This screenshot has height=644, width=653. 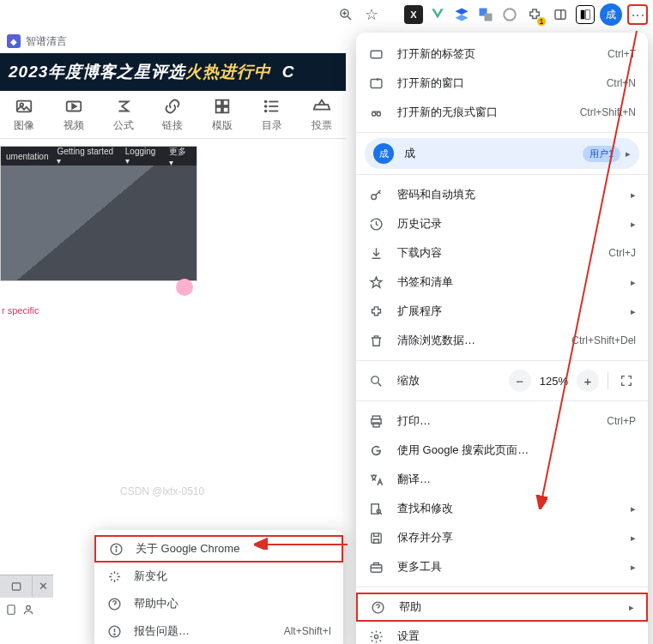 What do you see at coordinates (638, 15) in the screenshot?
I see `kebab-menu-icon: ⋮` at bounding box center [638, 15].